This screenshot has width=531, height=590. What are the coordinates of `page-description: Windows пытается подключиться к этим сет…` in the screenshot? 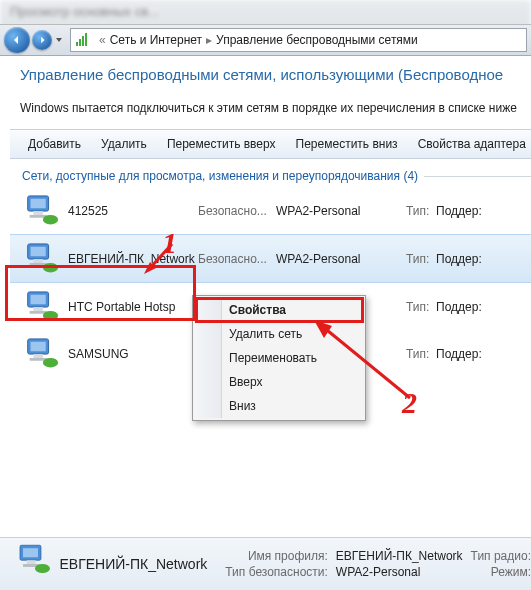 It's located at (276, 108).